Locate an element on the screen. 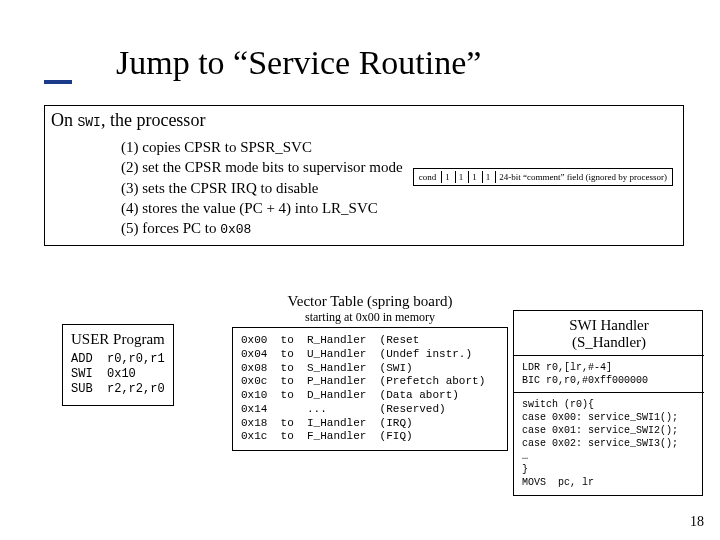 Image resolution: width=720 pixels, height=540 pixels. swi-encoding-diagram: cond 1 1 1 1 24-bit “comment” field (ign… is located at coordinates (543, 177).